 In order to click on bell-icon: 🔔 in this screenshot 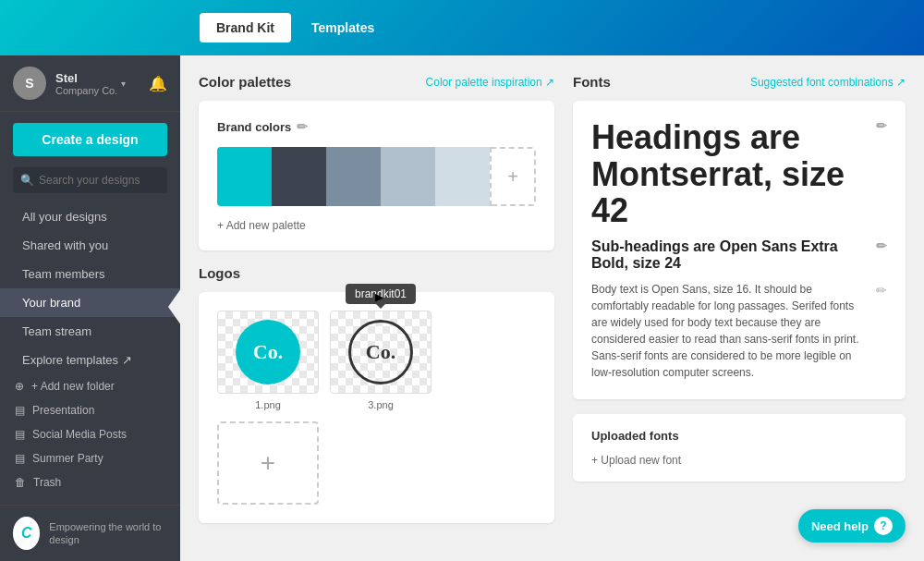, I will do `click(158, 83)`.